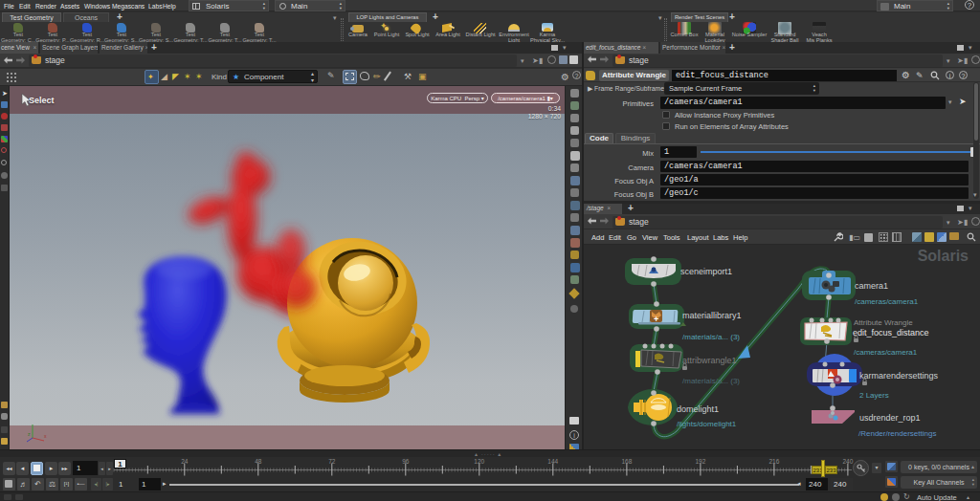  I want to click on svg-text: karmarendersettings, so click(900, 376).